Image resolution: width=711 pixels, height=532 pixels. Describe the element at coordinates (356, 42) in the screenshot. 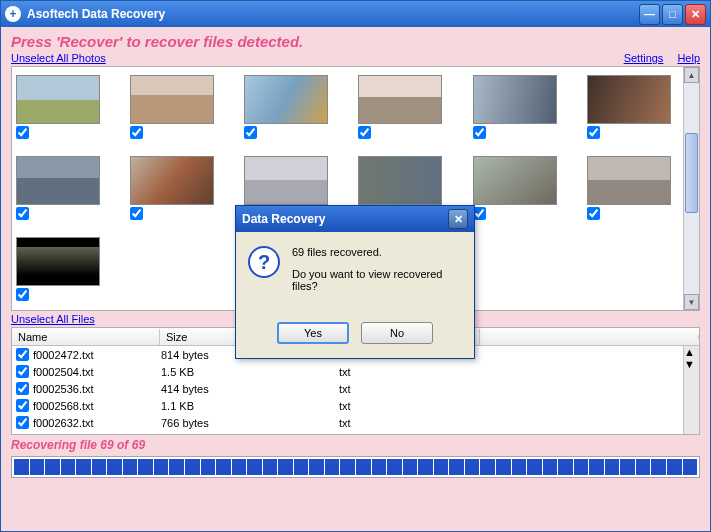

I see `instruction-text: Press 'Recover' to recover files detecte…` at that location.